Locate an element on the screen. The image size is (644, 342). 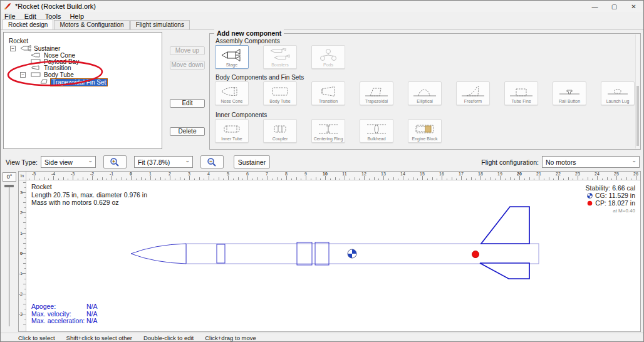
view-type-dropdown: Side view ⌄ is located at coordinates (68, 162).